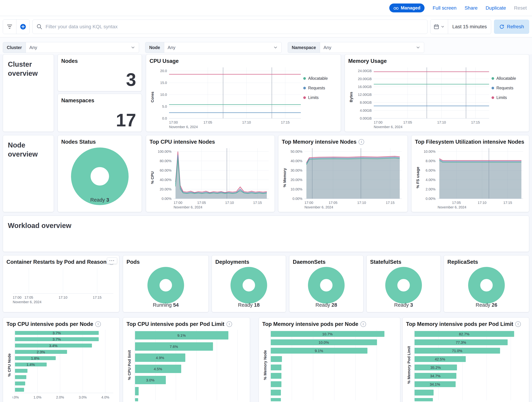 The width and height of the screenshot is (532, 402). What do you see at coordinates (243, 93) in the screenshot?
I see `panel-cpu-usage: CPU Usage Cores 0.05.010.015.020.017:001…` at bounding box center [243, 93].